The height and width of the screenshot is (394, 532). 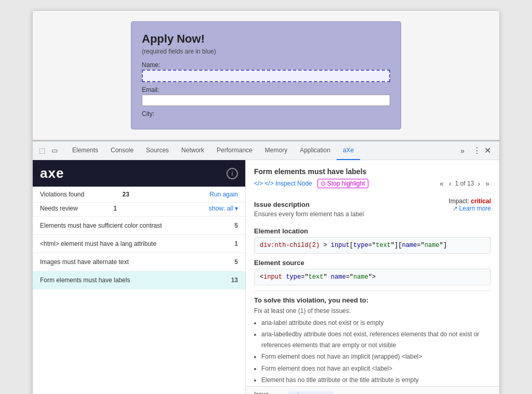 I want to click on element-location-code: div:nth-child(2) > input[type="text"][na…, so click(x=373, y=245).